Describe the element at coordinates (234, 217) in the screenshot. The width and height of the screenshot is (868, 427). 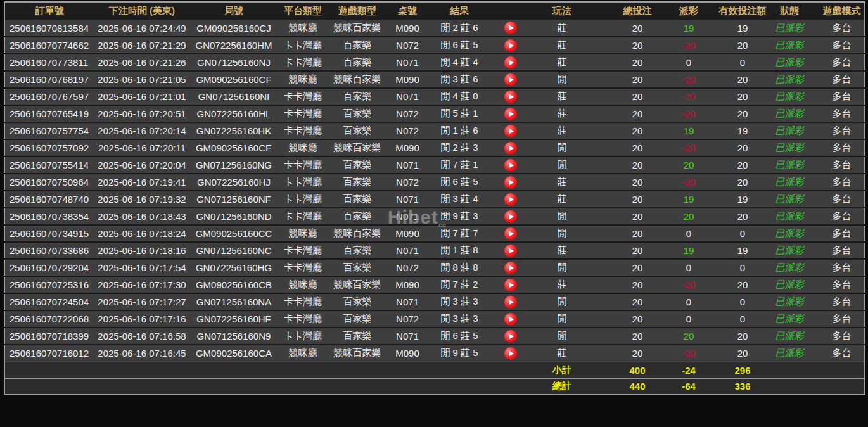
I see `cell-round: GN071256160ND` at that location.